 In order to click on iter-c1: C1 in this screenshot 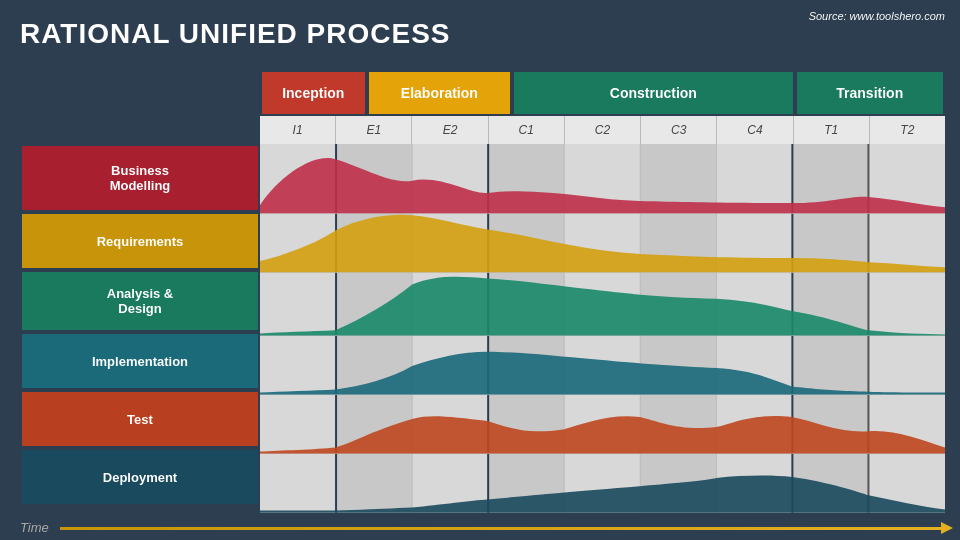, I will do `click(527, 130)`.